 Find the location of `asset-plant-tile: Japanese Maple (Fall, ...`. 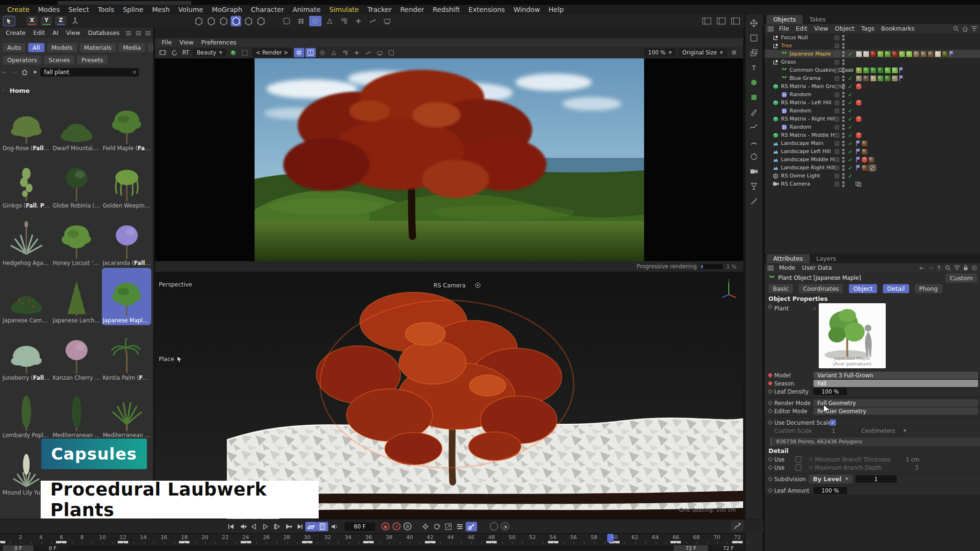

asset-plant-tile: Japanese Maple (Fall, ... is located at coordinates (126, 297).